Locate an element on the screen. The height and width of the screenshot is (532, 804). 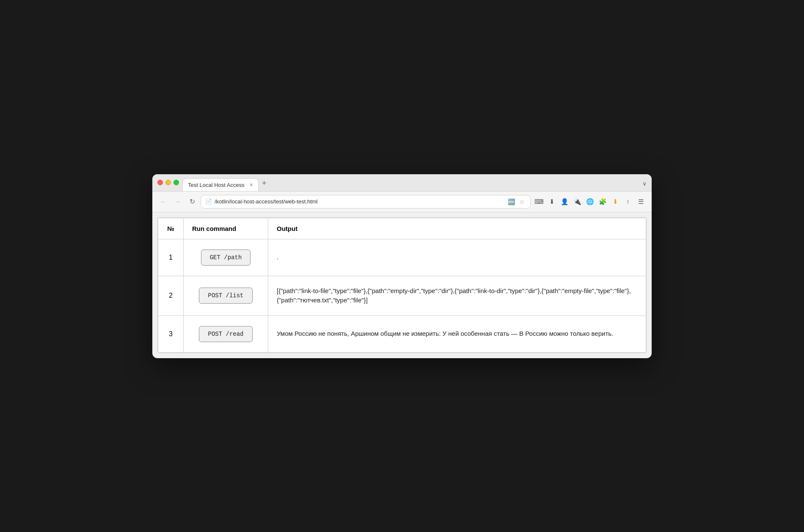
share-icon: ↑ is located at coordinates (628, 202).